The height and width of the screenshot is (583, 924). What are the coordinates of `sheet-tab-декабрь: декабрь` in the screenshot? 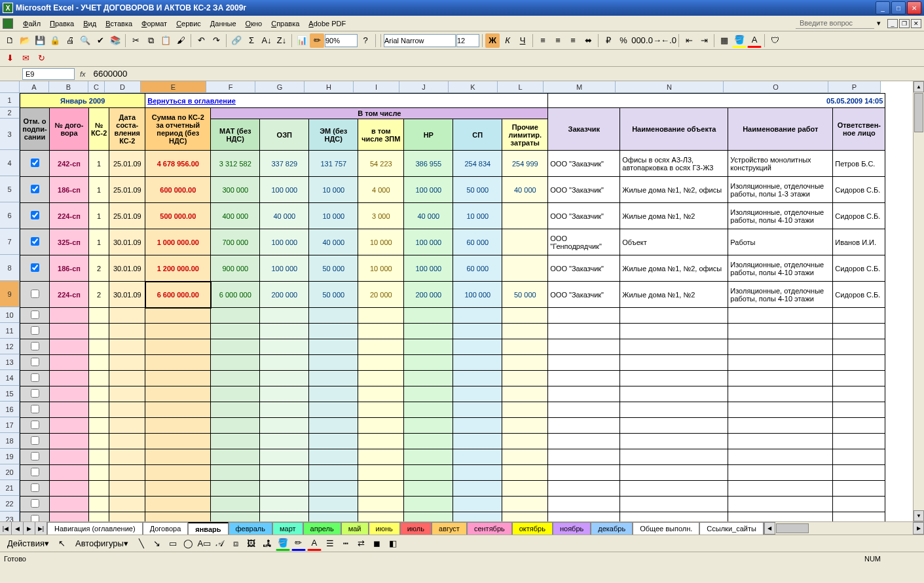 It's located at (612, 528).